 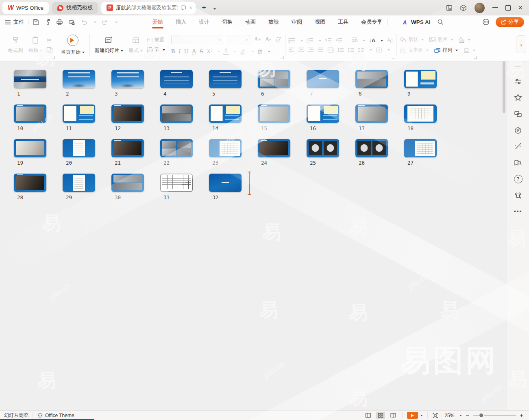 What do you see at coordinates (518, 98) in the screenshot?
I see `favorites-star-icon` at bounding box center [518, 98].